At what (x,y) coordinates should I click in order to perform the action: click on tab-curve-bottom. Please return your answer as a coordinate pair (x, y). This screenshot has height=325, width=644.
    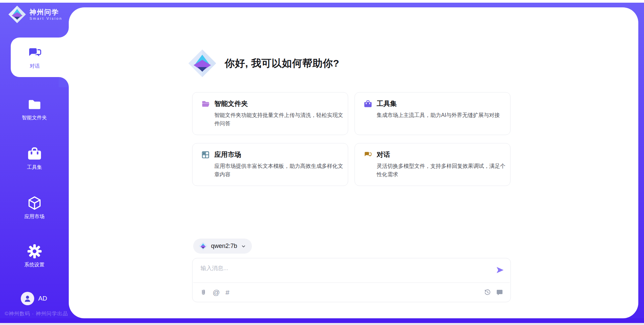
    Looking at the image, I should click on (64, 82).